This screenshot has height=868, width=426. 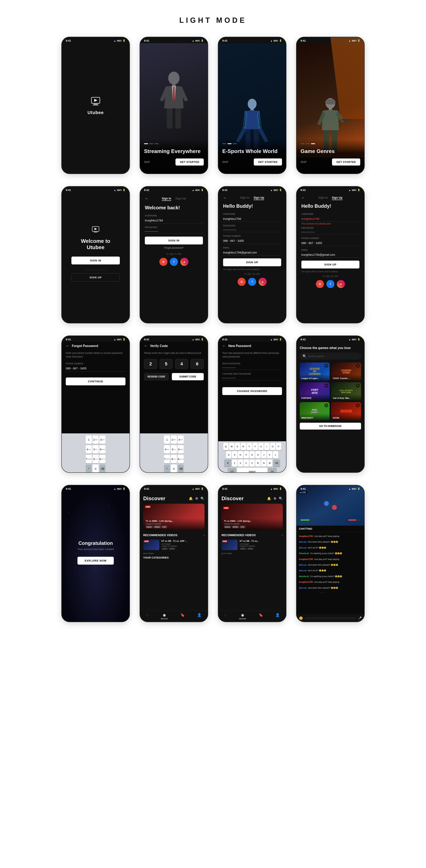 What do you see at coordinates (188, 377) in the screenshot?
I see `submit-code-button: SUBMIT CODE` at bounding box center [188, 377].